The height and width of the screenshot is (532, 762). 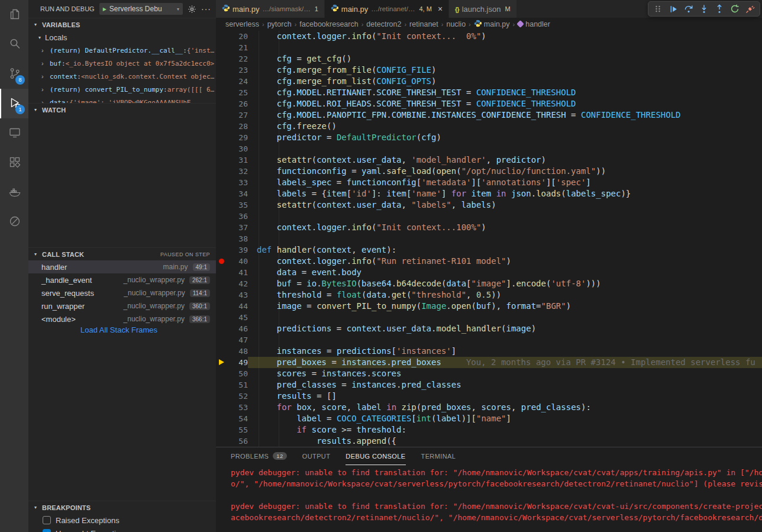 I want to click on panel-tab-problems: PROBLEMS12, so click(x=259, y=456).